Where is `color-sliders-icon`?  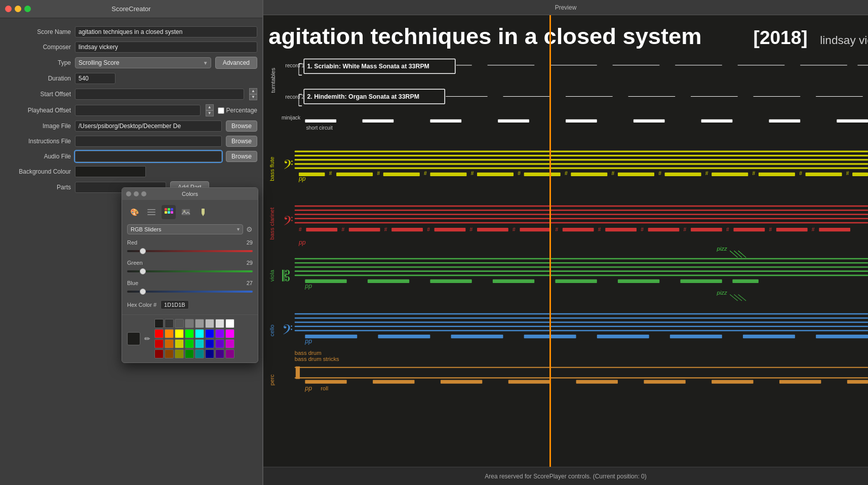
color-sliders-icon is located at coordinates (151, 212).